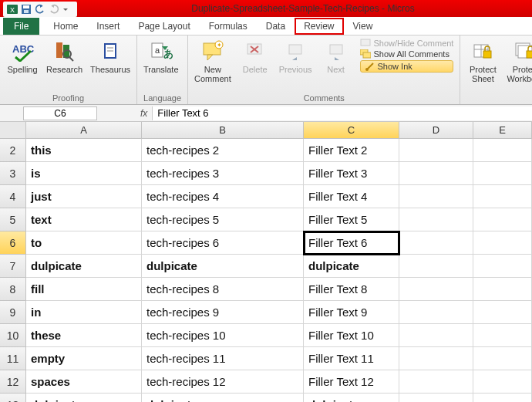 The height and width of the screenshot is (402, 532). What do you see at coordinates (223, 220) in the screenshot?
I see `cell: tech-recipes 5` at bounding box center [223, 220].